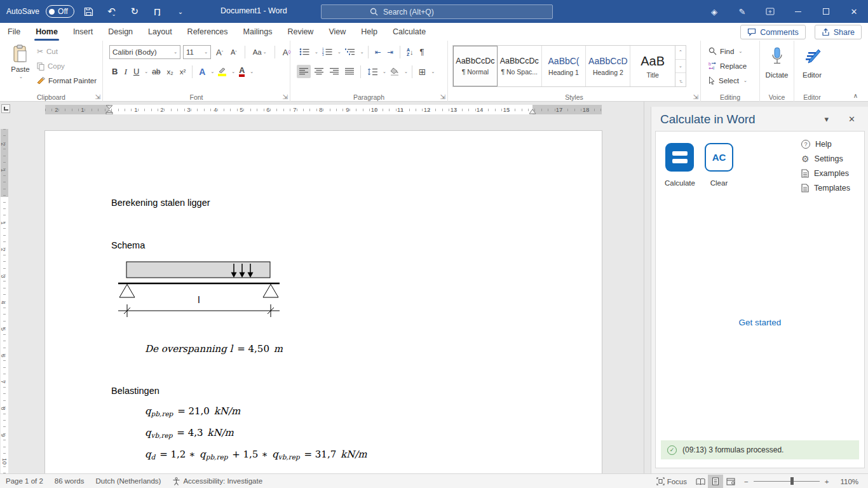 The image size is (868, 488). What do you see at coordinates (126, 71) in the screenshot?
I see `italic-button: I` at bounding box center [126, 71].